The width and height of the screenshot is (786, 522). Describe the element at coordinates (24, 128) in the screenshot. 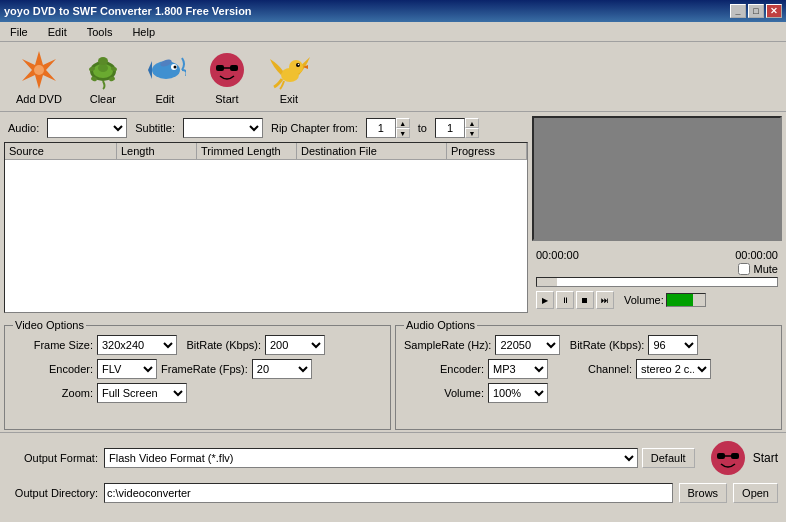

I see `audio-label: Audio:` at that location.